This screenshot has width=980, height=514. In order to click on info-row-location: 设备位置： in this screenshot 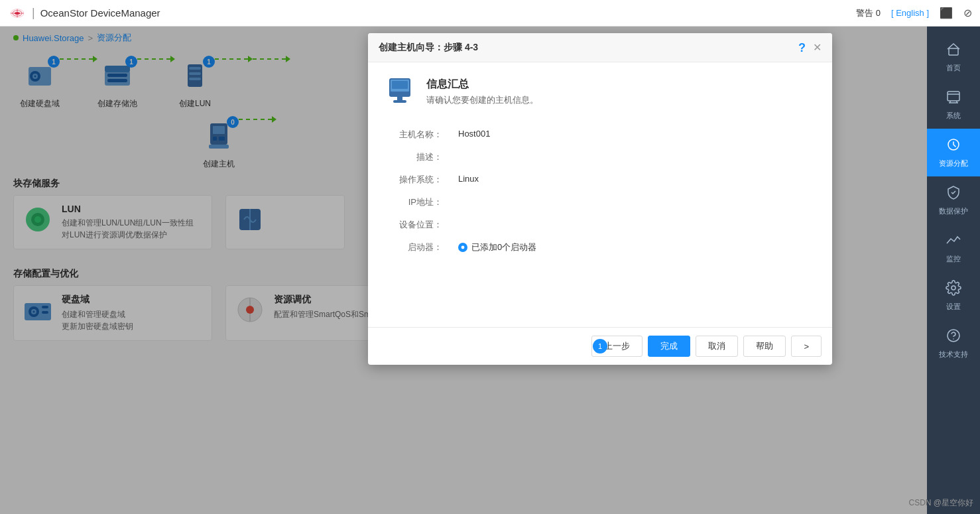, I will do `click(600, 225)`.